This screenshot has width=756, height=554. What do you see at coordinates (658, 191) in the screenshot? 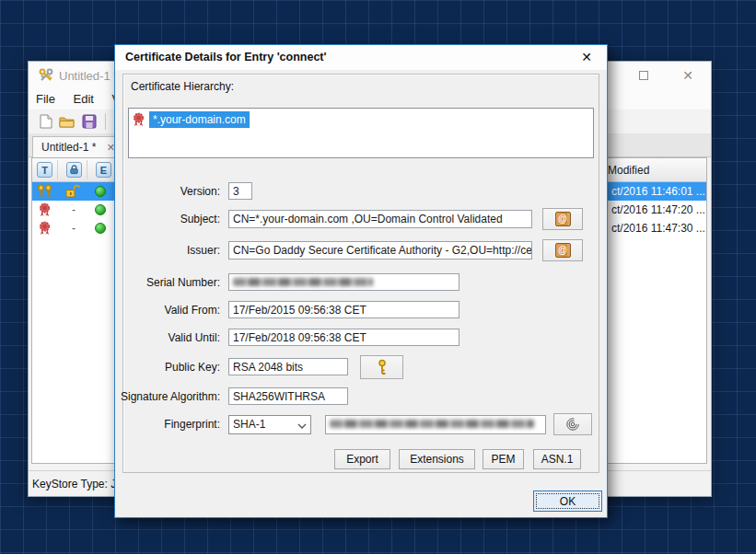
I see `last-modified-cell: ct/2016 11:46:01 ...` at bounding box center [658, 191].